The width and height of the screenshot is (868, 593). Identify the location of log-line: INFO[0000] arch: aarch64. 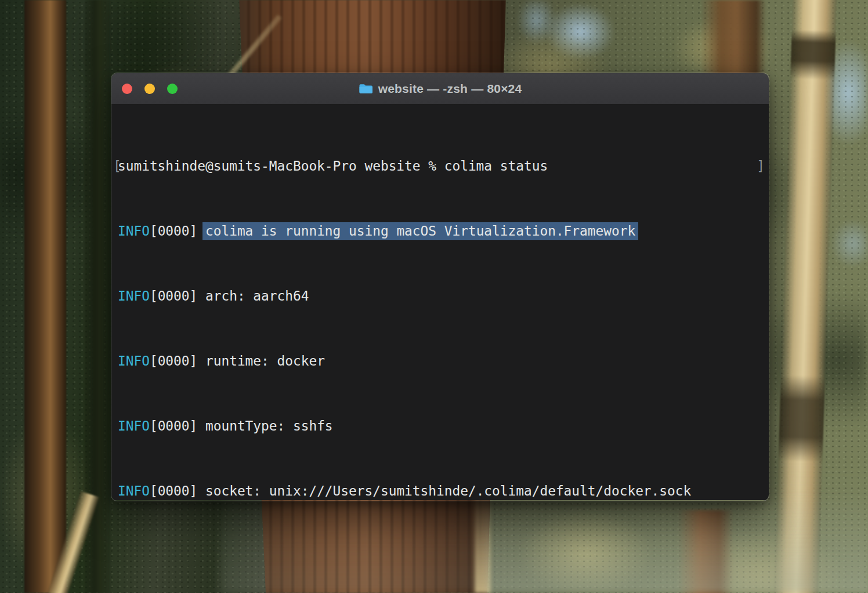
(440, 296).